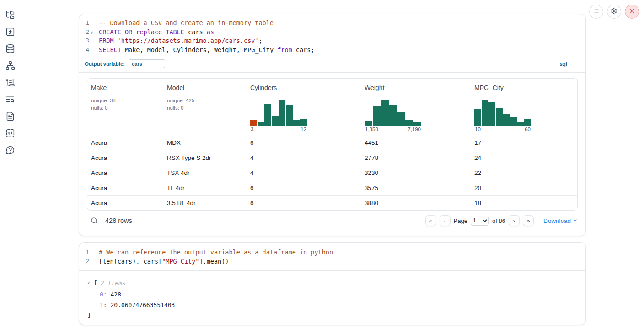 This screenshot has height=333, width=644. What do you see at coordinates (10, 32) in the screenshot?
I see `function-square-icon` at bounding box center [10, 32].